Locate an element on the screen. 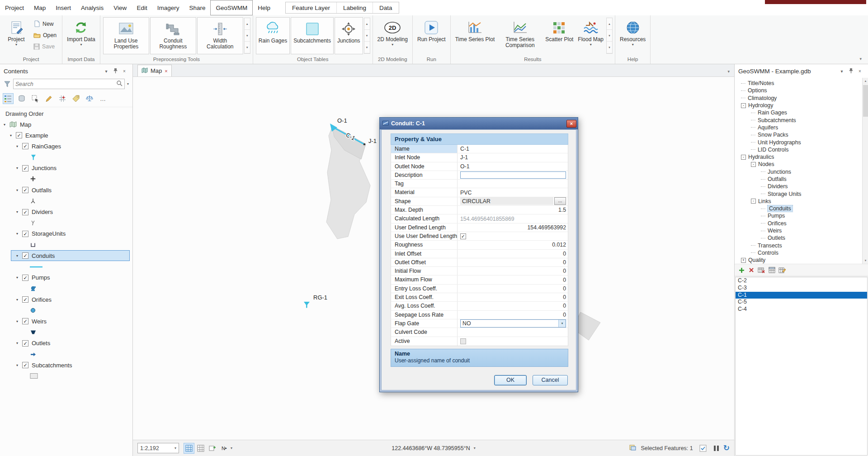 The image size is (868, 456). collapse-box-icon: - is located at coordinates (753, 201).